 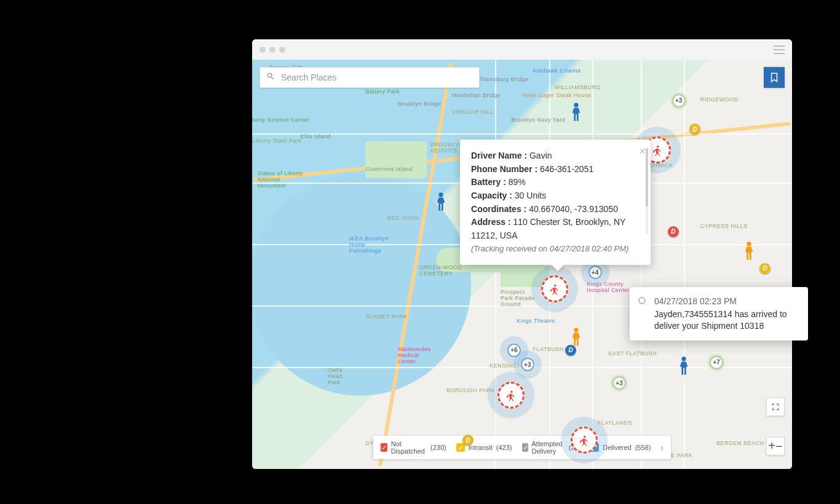 I want to click on driver-info-popup: × Driver Name : Gavin Phone Number : 646…, so click(x=555, y=202).